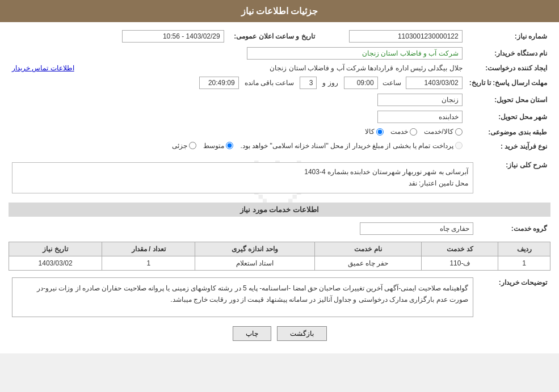 Image resolution: width=559 pixels, height=392 pixels. What do you see at coordinates (355, 53) in the screenshot?
I see `buyer-name-value: شرکت آب و فاضلاب استان زنجان` at bounding box center [355, 53].